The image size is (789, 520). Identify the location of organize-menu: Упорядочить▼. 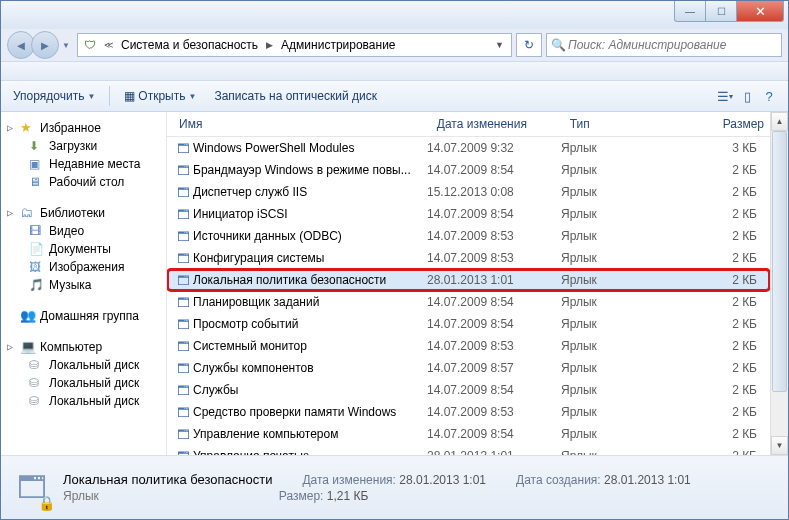
(54, 96).